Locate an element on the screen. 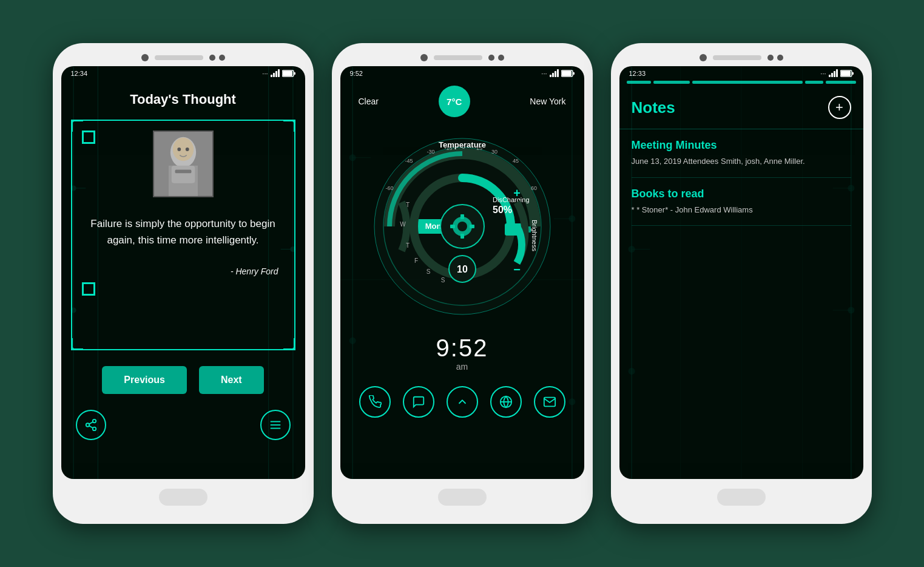  plus-icon: + is located at coordinates (840, 107).